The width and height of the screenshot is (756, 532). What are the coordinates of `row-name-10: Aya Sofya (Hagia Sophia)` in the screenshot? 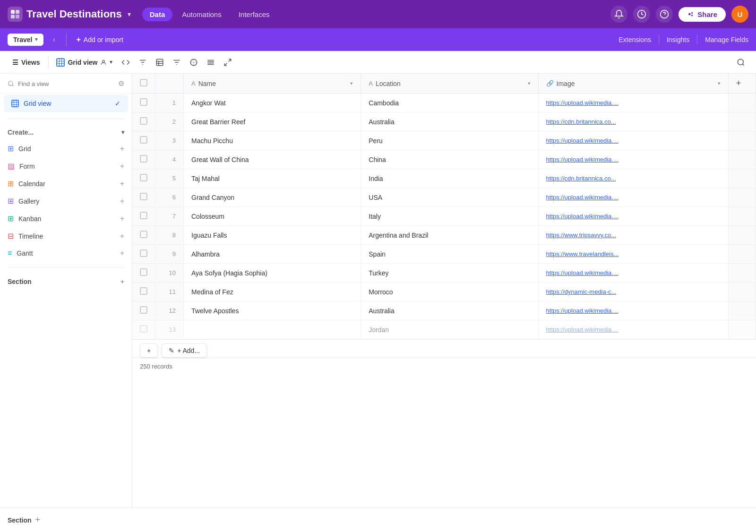 It's located at (272, 273).